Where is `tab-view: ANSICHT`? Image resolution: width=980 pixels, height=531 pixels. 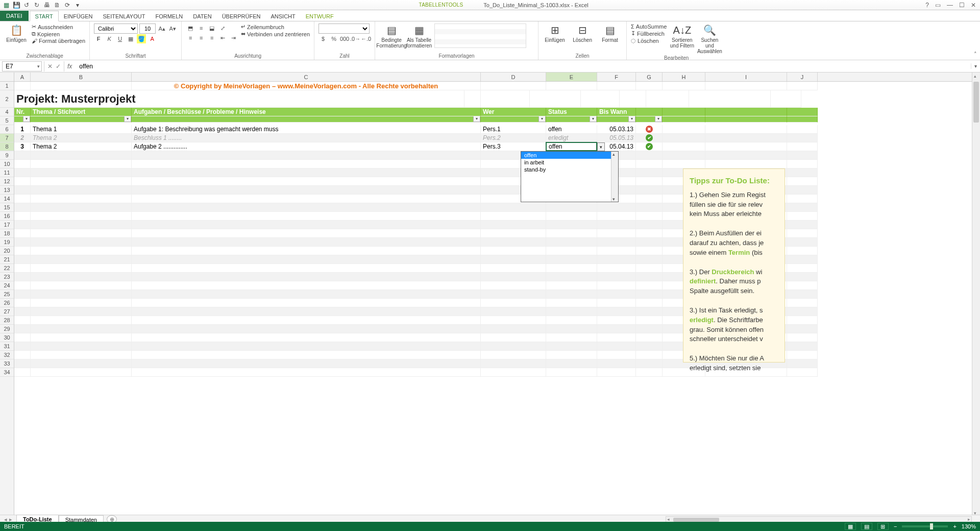
tab-view: ANSICHT is located at coordinates (283, 16).